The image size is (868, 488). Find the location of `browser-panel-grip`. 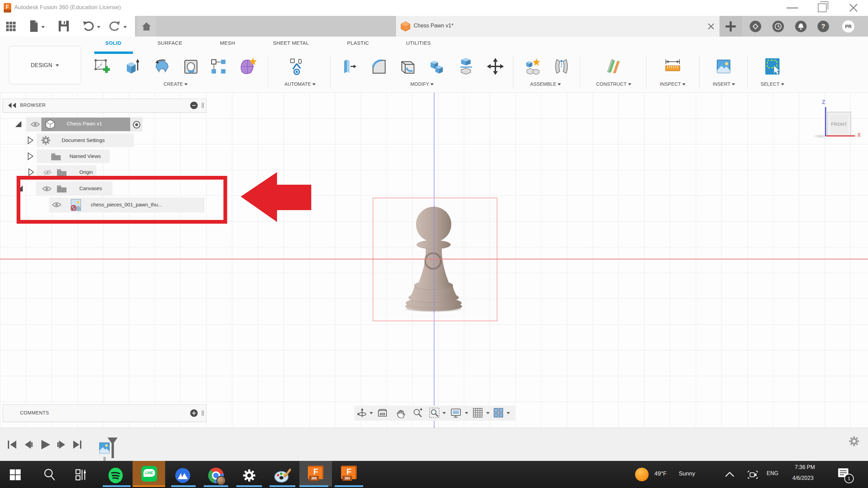

browser-panel-grip is located at coordinates (202, 105).